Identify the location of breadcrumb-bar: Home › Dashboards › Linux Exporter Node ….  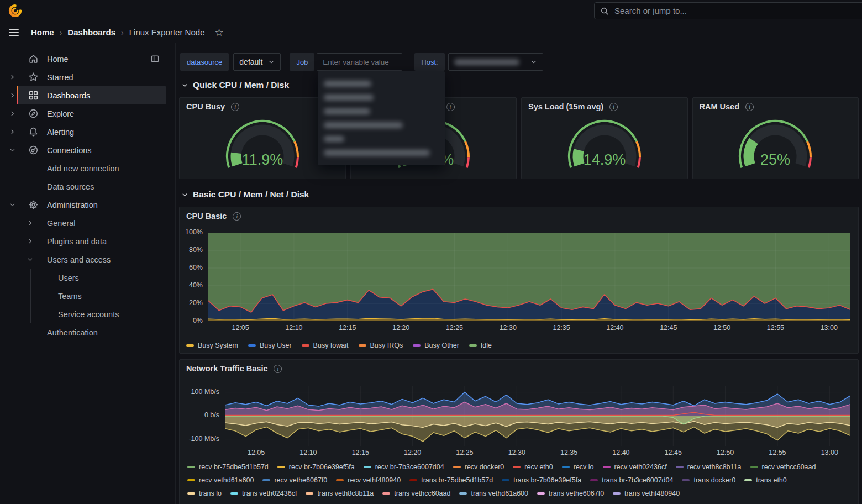
(431, 33).